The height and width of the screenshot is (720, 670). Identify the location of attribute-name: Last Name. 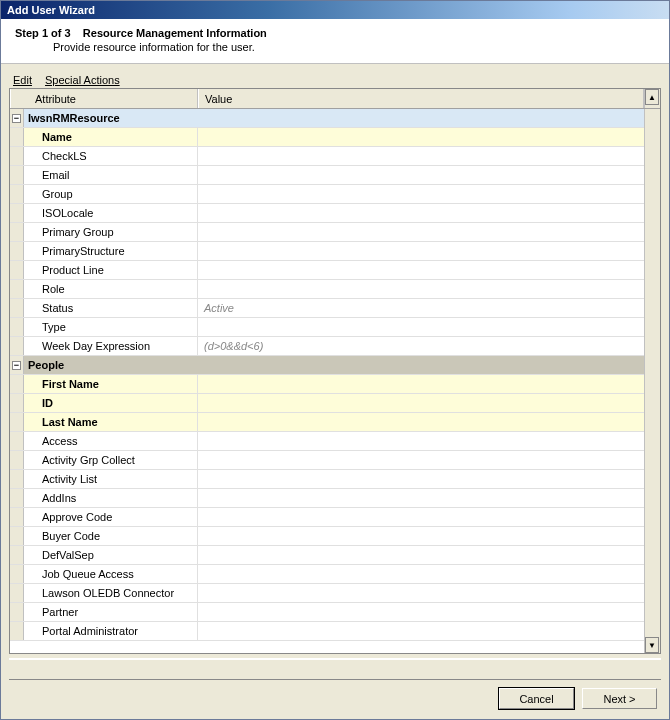
(111, 422).